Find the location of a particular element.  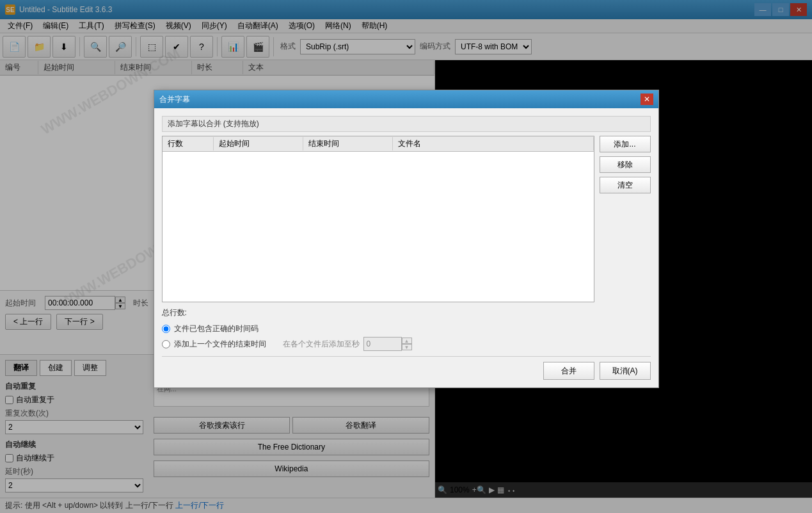

radio-row-2: 添加上一个文件的结束时间 在各个文件后添加至秒 ▲ ▼ is located at coordinates (406, 344).